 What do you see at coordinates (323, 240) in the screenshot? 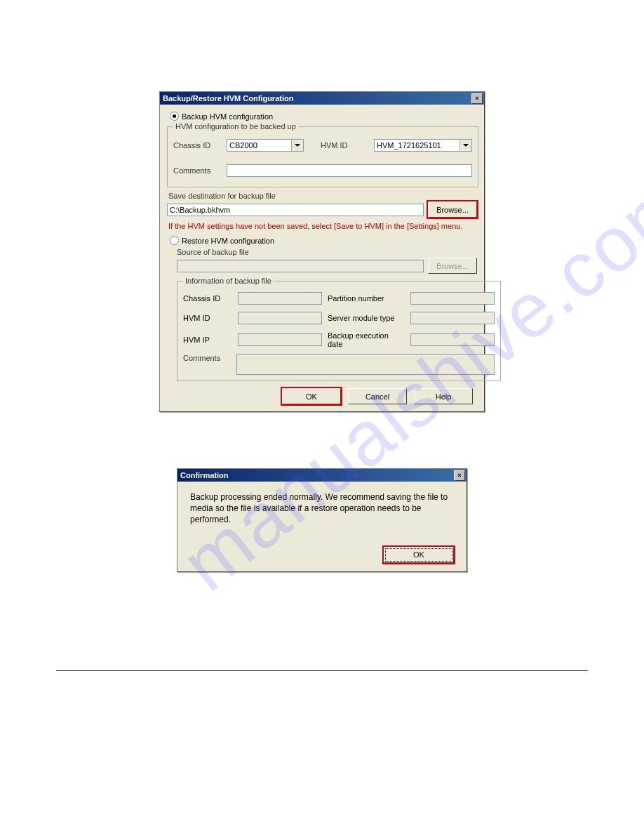
I see `restore-radio-row: Restore HVM configuration` at bounding box center [323, 240].